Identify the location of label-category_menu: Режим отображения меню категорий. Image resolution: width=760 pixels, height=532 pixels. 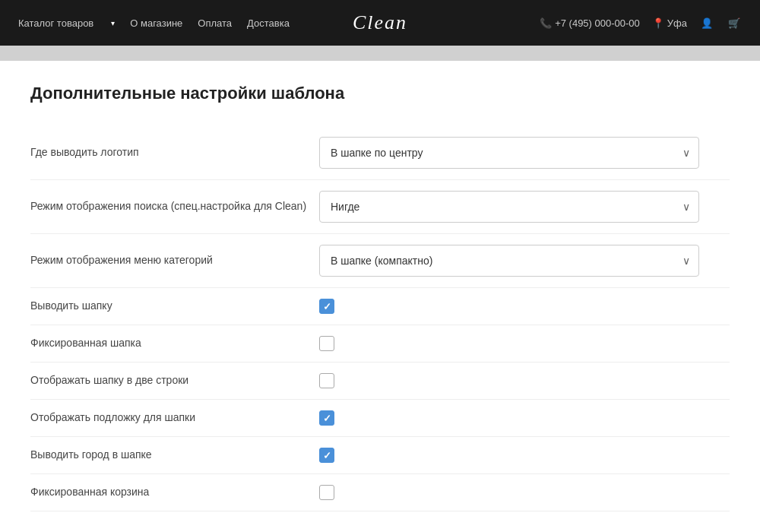
(175, 261).